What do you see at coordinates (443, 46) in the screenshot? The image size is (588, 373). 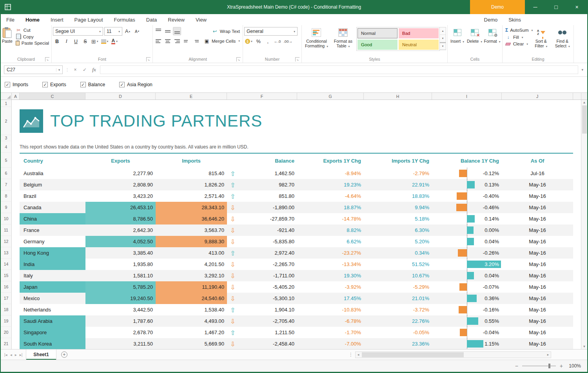 I see `gallery-more-button: ▾` at bounding box center [443, 46].